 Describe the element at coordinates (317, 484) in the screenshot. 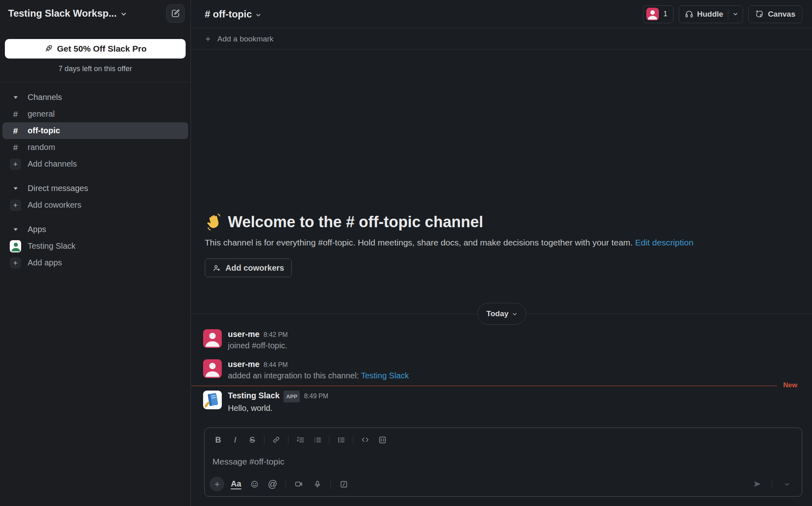

I see `audio-clip-button` at that location.